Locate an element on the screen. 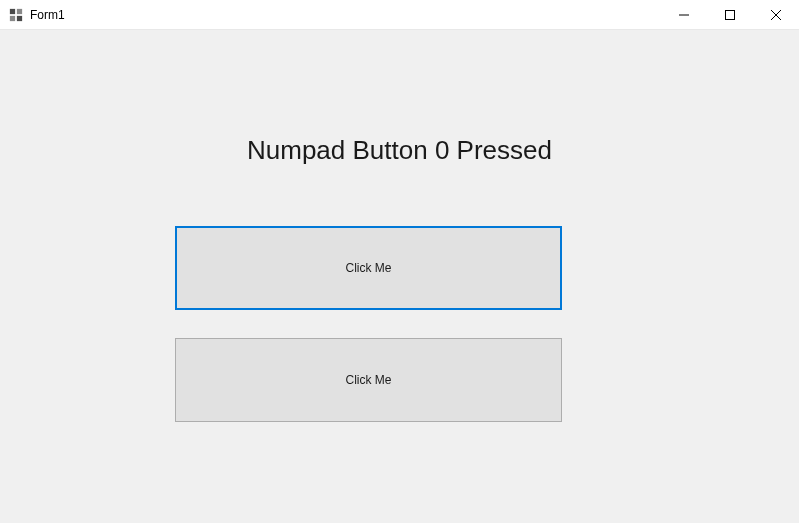 Image resolution: width=799 pixels, height=523 pixels. click-me-button-1: Click Me is located at coordinates (368, 268).